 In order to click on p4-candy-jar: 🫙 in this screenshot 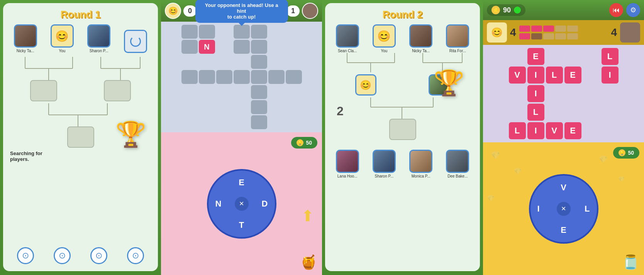, I will do `click(631, 262)`.